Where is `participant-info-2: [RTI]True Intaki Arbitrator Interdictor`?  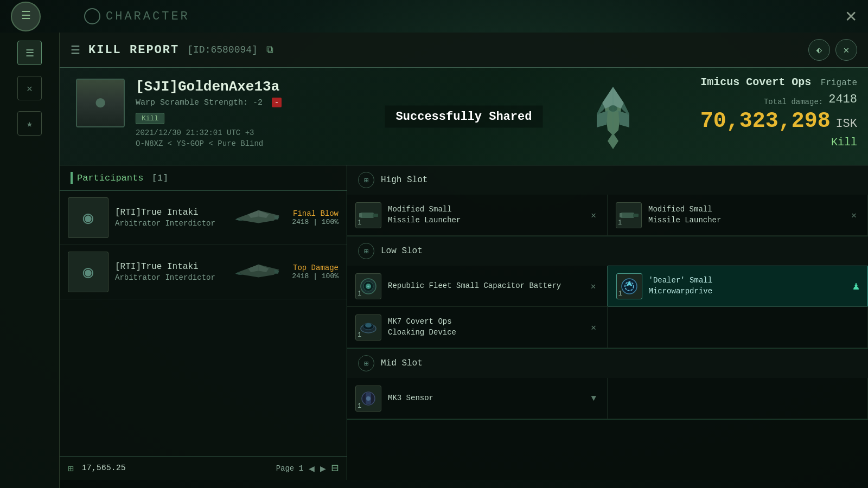
participant-info-2: [RTI]True Intaki Arbitrator Interdictor is located at coordinates (170, 272).